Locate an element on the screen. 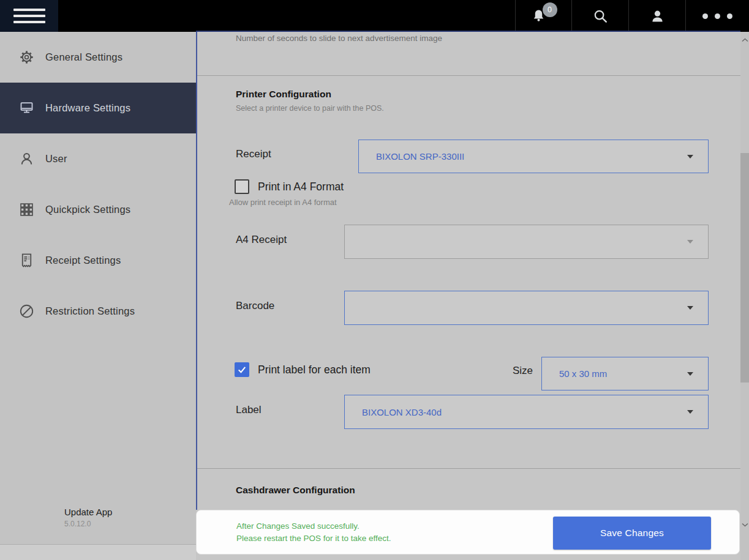 The width and height of the screenshot is (749, 560). search-icon is located at coordinates (600, 16).